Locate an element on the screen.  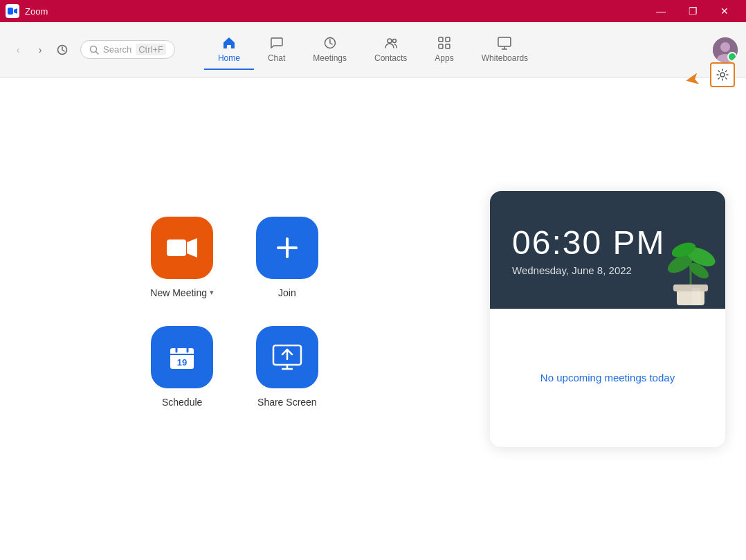
nav-tabs: Home Chat Meetings Contacts is located at coordinates (373, 50).